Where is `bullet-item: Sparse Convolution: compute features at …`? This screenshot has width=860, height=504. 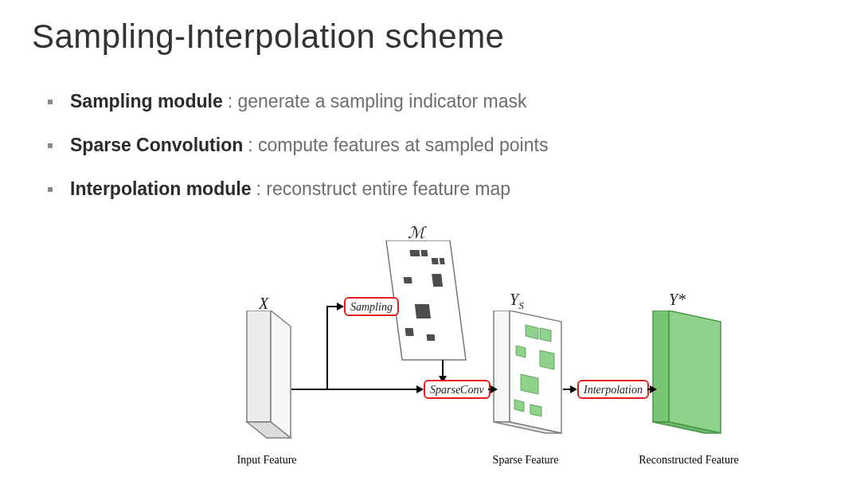 bullet-item: Sparse Convolution: compute features at … is located at coordinates (406, 145).